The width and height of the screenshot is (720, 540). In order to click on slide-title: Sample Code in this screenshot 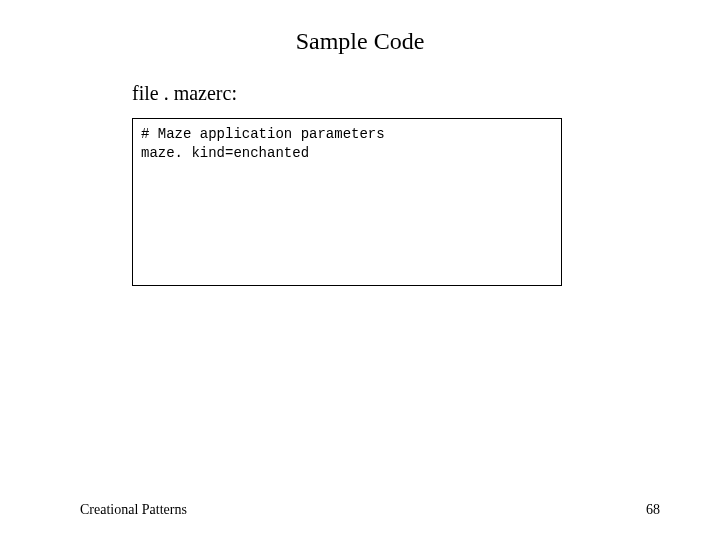, I will do `click(360, 42)`.